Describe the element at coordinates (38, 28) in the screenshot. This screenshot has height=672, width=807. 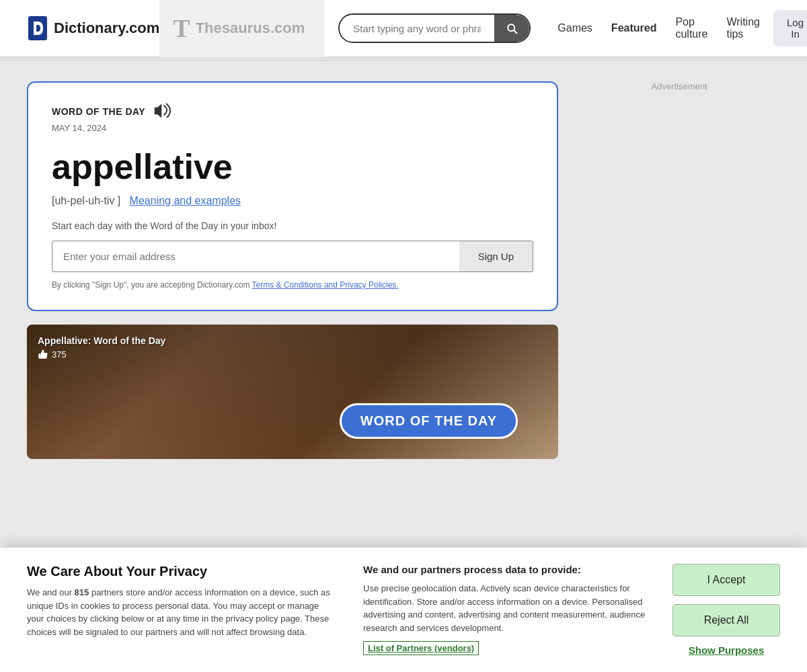
I see `dict-logo-icon` at that location.